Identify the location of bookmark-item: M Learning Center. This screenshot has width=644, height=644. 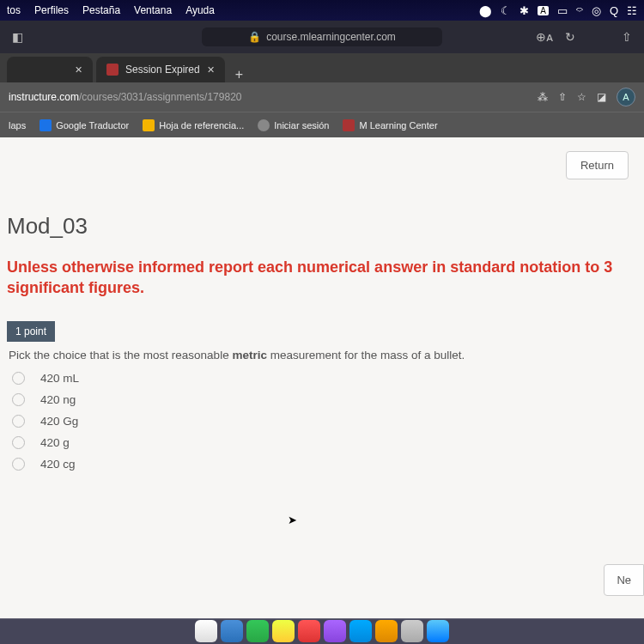
(390, 125).